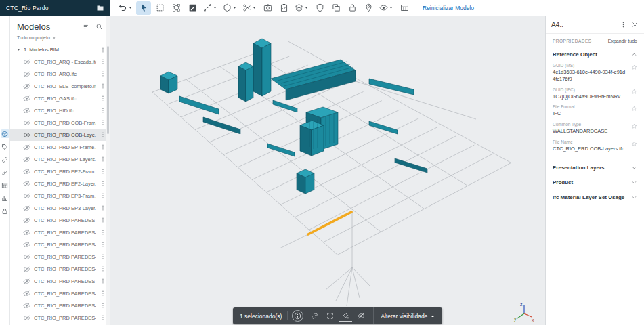 The height and width of the screenshot is (325, 644). What do you see at coordinates (249, 8) in the screenshot?
I see `section-tool` at bounding box center [249, 8].